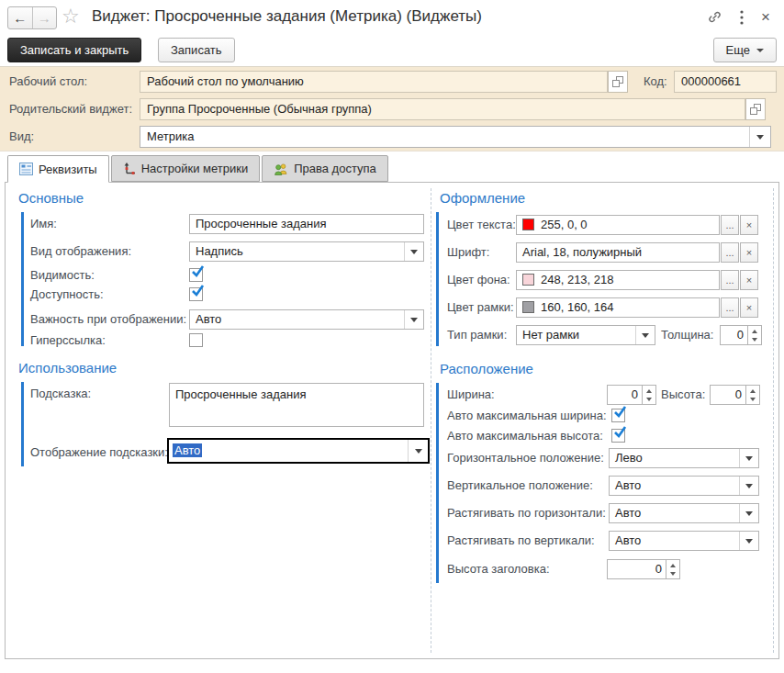 The height and width of the screenshot is (673, 784). What do you see at coordinates (756, 109) in the screenshot?
I see `open-in-new-icon` at bounding box center [756, 109].